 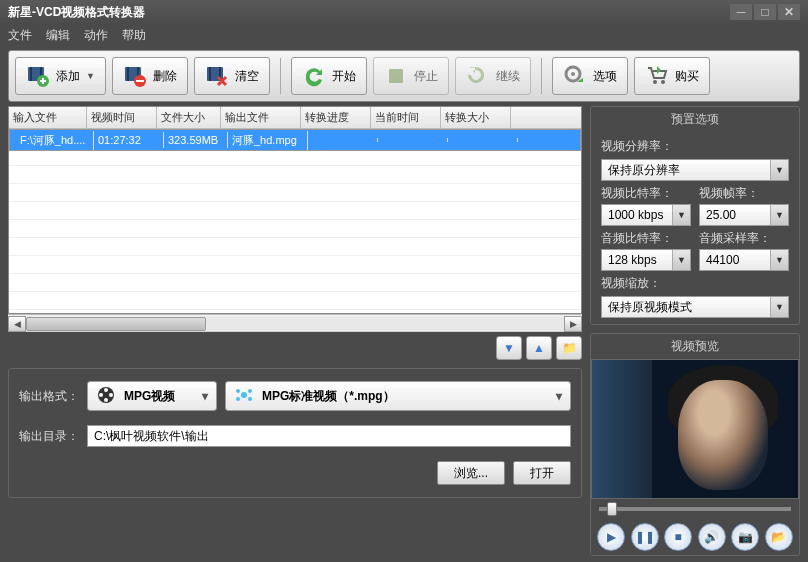 What do you see at coordinates (695, 346) in the screenshot?
I see `preview-title: 视频预览` at bounding box center [695, 346].